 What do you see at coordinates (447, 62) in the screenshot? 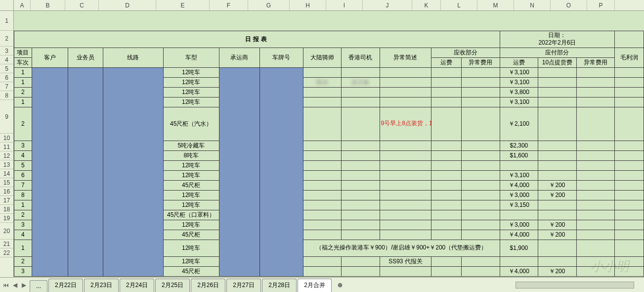
I see `hdr-recv-fee: 运费` at bounding box center [447, 62].